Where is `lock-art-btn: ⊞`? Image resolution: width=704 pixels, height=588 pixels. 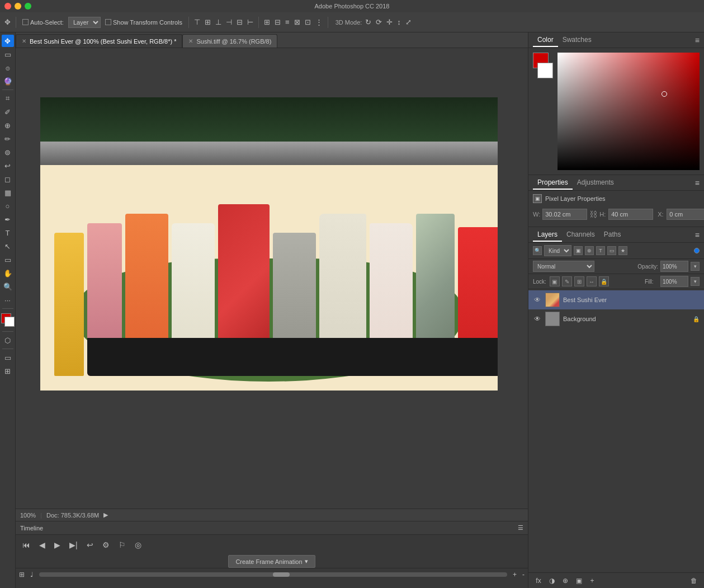 lock-art-btn: ⊞ is located at coordinates (579, 281).